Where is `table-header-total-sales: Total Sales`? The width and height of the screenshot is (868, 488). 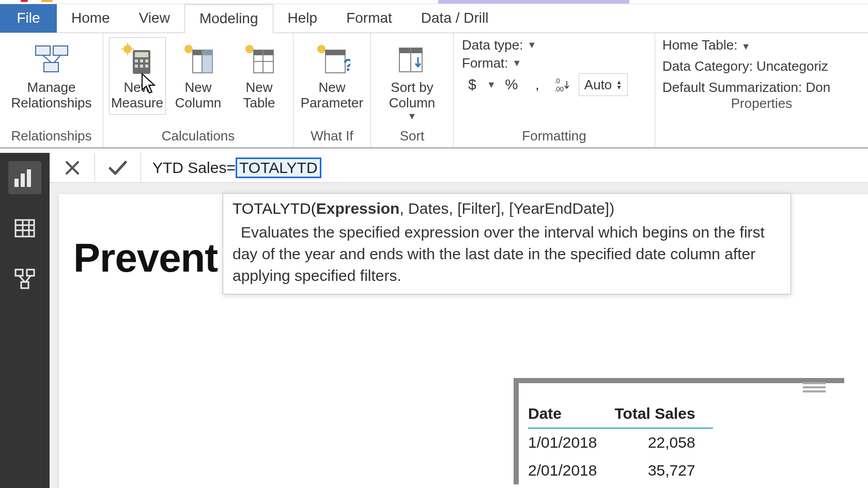
table-header-total-sales: Total Sales is located at coordinates (663, 415).